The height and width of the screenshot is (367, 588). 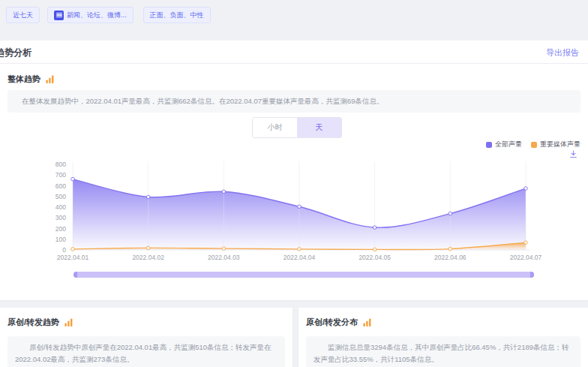 I want to click on sources-icon, so click(x=58, y=15).